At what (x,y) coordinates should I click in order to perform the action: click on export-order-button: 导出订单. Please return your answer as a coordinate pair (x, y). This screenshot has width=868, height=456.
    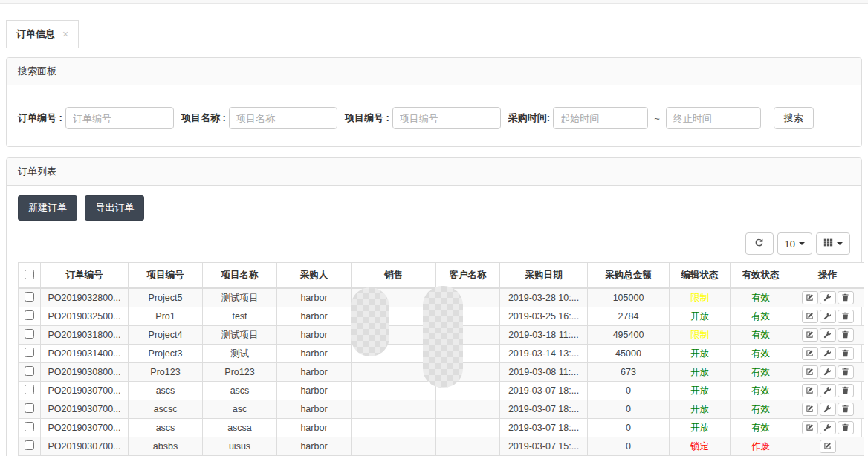
    Looking at the image, I should click on (114, 208).